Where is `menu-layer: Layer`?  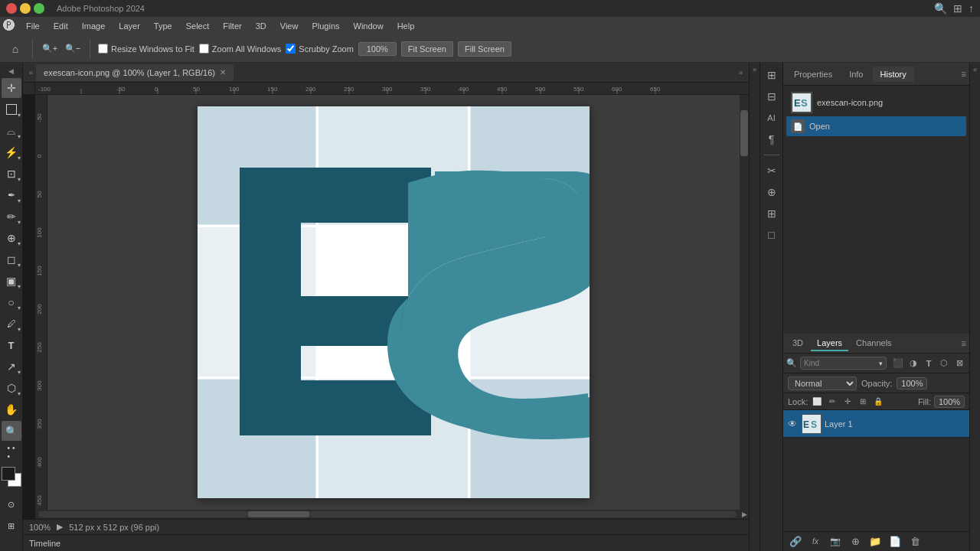
menu-layer: Layer is located at coordinates (129, 26).